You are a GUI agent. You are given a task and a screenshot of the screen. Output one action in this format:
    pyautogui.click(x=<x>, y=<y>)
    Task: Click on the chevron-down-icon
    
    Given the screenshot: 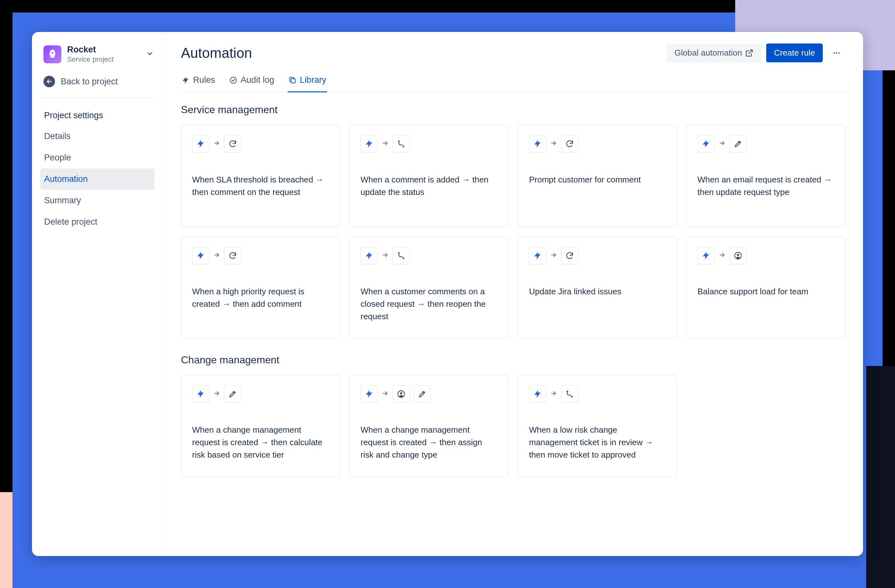 What is the action you would take?
    pyautogui.click(x=150, y=54)
    